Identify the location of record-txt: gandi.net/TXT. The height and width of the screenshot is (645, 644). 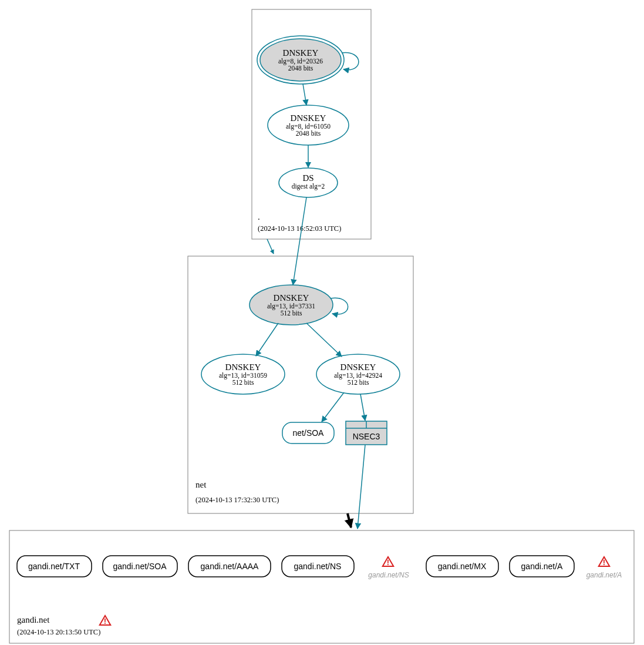
(54, 566).